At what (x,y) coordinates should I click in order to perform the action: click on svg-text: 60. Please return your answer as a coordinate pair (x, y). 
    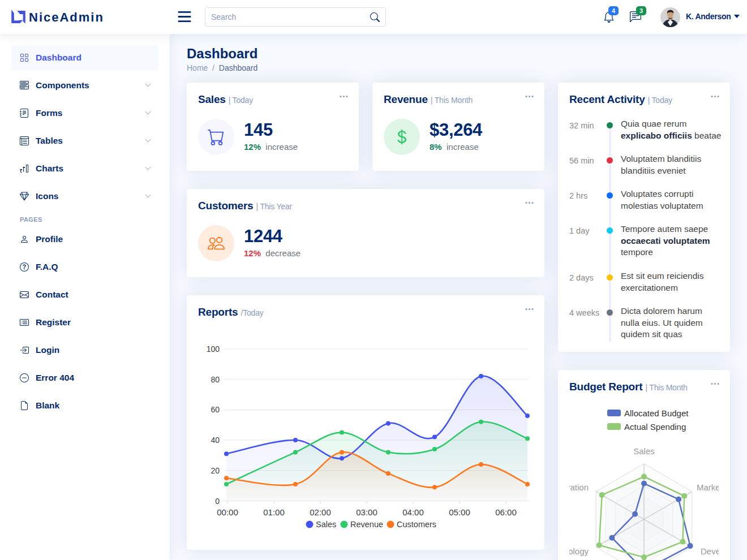
    Looking at the image, I should click on (215, 410).